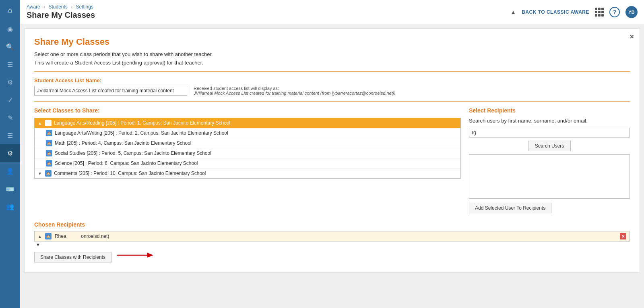  What do you see at coordinates (332, 42) in the screenshot?
I see `dialog-title: Share My Classes` at bounding box center [332, 42].